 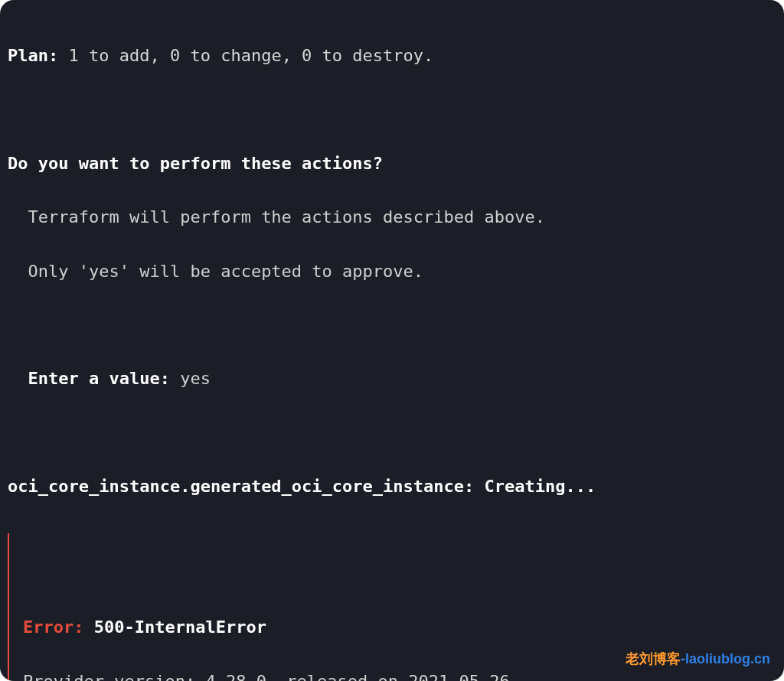 What do you see at coordinates (89, 378) in the screenshot?
I see `prompt-label: Enter a value:` at bounding box center [89, 378].